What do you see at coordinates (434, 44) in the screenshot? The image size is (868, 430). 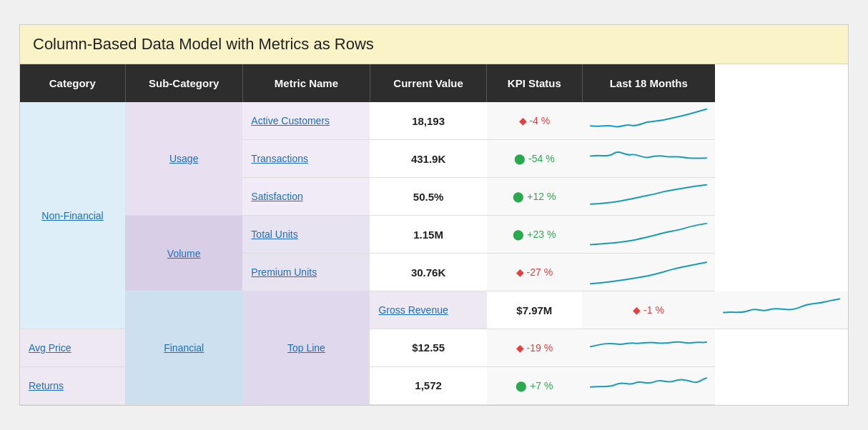 I see `page-title: Column-Based Data Model with Metrics as …` at bounding box center [434, 44].